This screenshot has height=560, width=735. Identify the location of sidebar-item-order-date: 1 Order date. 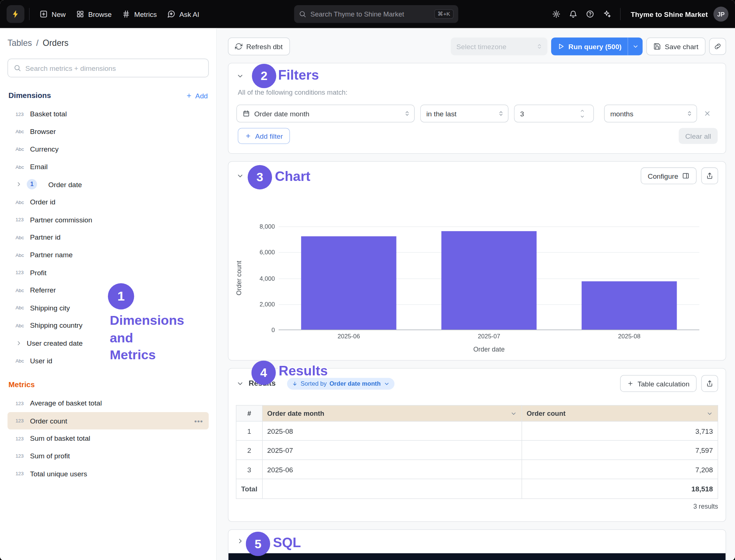
(108, 184).